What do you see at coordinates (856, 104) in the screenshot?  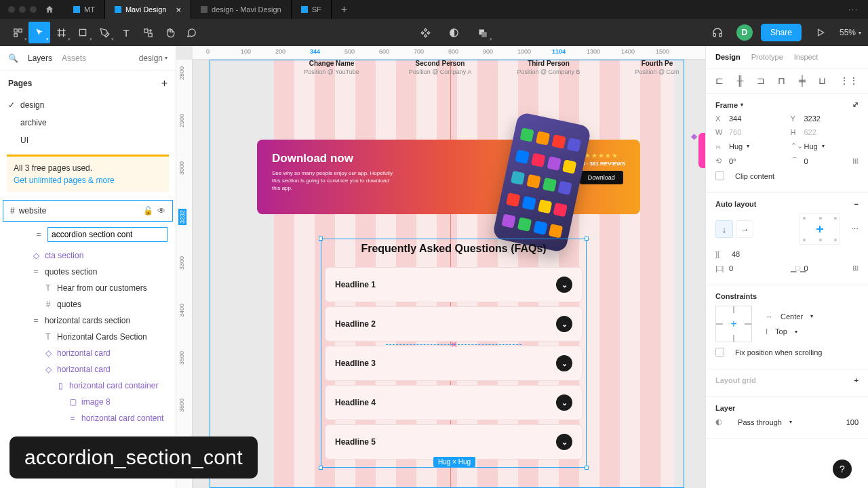 I see `fit-icon: ⤢` at bounding box center [856, 104].